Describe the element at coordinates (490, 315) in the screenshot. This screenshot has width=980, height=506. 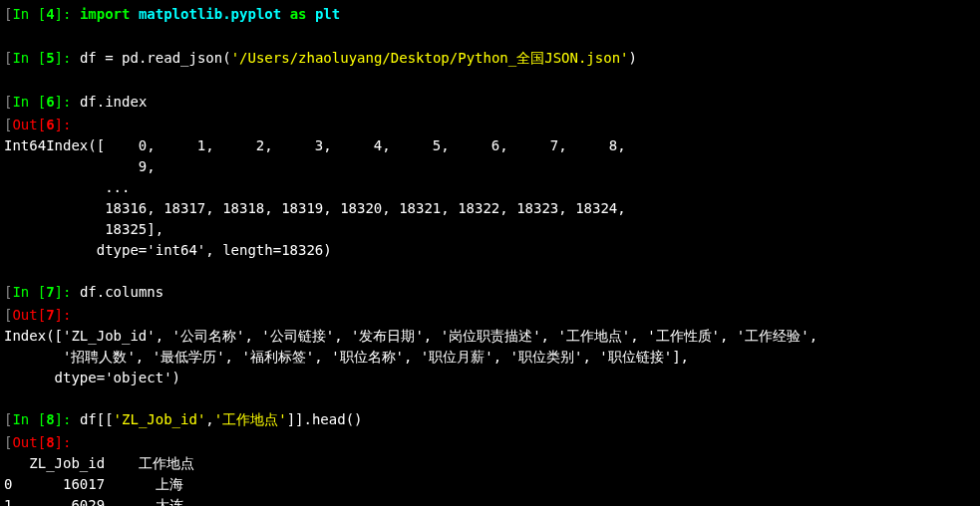
I see `out-prompt-line: [Out[7]:` at that location.